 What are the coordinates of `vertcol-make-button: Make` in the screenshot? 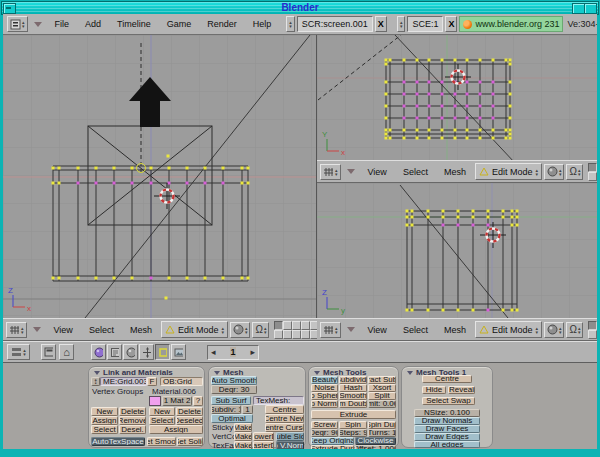 It's located at (243, 436).